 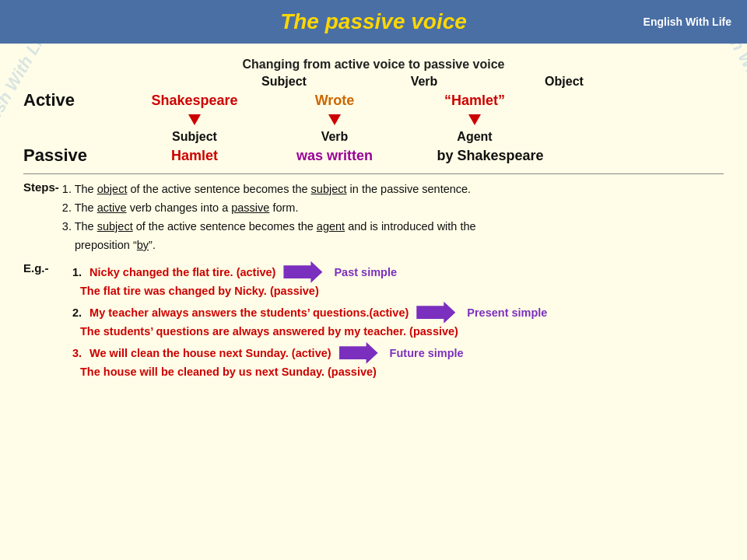 I want to click on passive-col-agent: Agent, so click(x=475, y=137).